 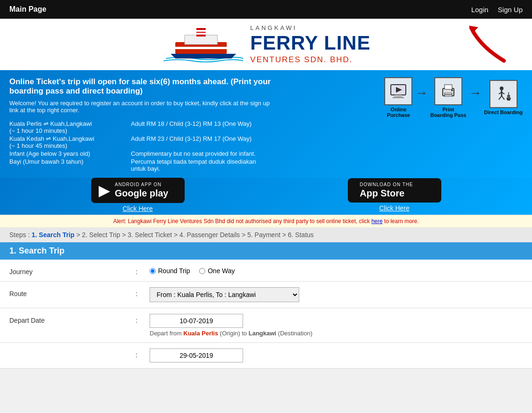 I want to click on boarding-icon, so click(x=503, y=94).